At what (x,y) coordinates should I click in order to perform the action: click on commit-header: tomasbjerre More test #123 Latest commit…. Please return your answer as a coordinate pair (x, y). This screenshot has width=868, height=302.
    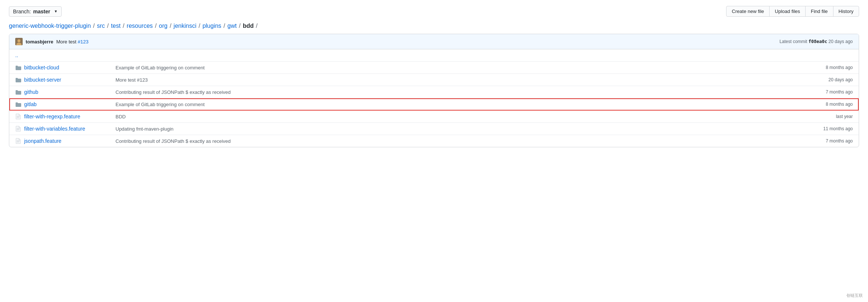
    Looking at the image, I should click on (434, 42).